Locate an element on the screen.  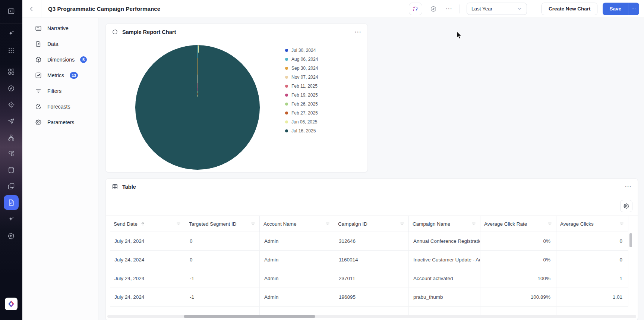
send-icon is located at coordinates (11, 121).